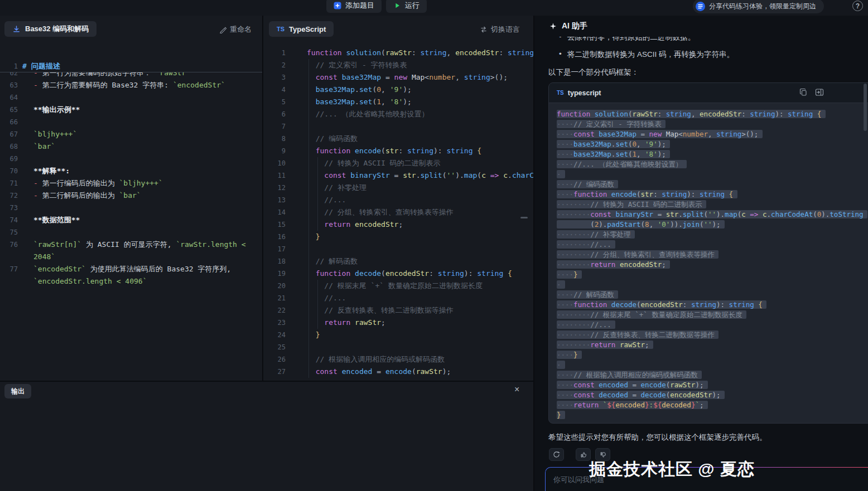  What do you see at coordinates (131, 66) in the screenshot?
I see `sticky-line-content: 1# 问题描述` at bounding box center [131, 66].